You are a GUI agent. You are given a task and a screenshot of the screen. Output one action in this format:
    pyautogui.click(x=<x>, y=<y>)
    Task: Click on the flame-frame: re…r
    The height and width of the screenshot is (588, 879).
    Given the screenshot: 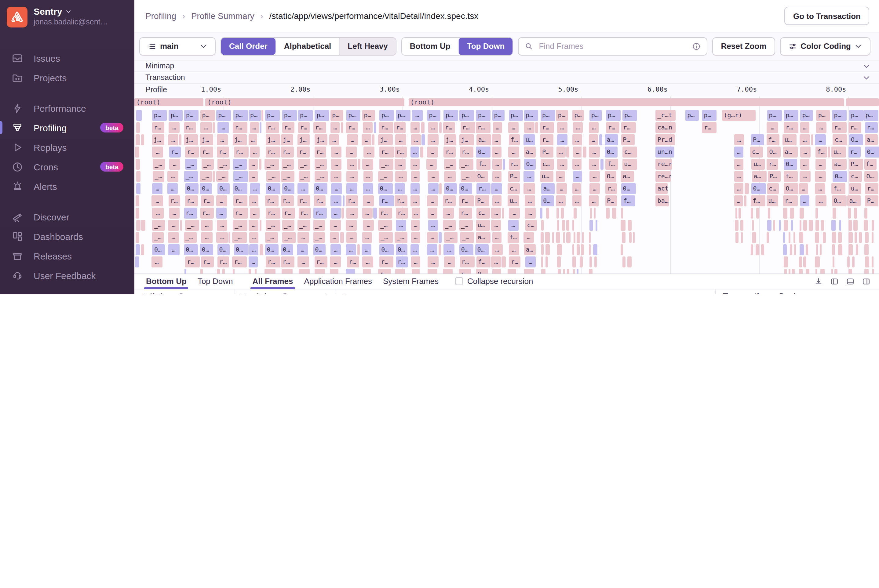 What is the action you would take?
    pyautogui.click(x=664, y=164)
    